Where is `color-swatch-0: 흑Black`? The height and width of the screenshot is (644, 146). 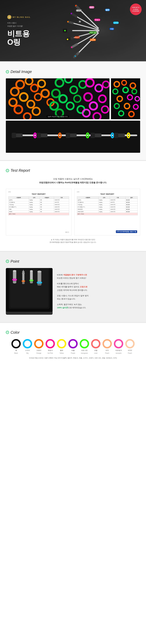
color-swatch-0: 흑Black is located at coordinates (16, 346).